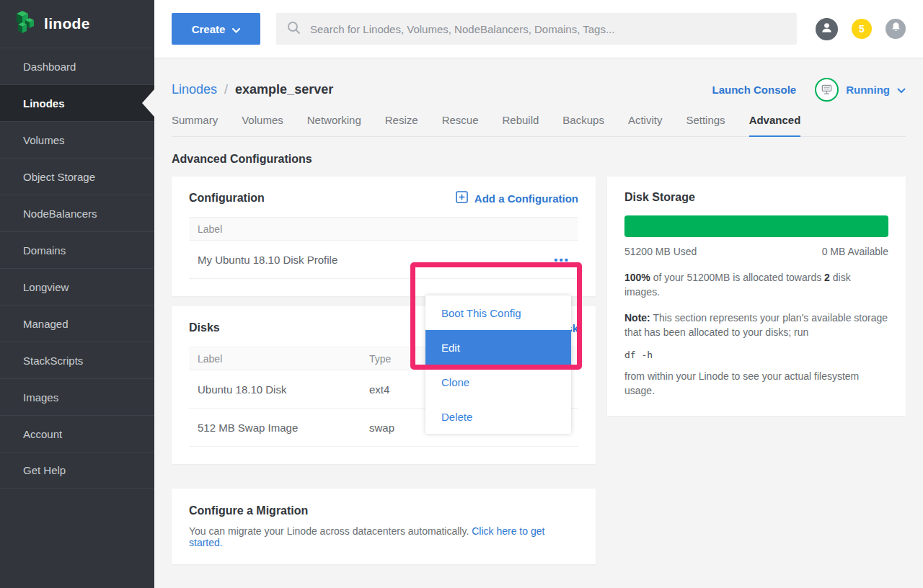 This screenshot has height=588, width=923. Describe the element at coordinates (77, 287) in the screenshot. I see `sidebar-item-longview: Longview` at that location.